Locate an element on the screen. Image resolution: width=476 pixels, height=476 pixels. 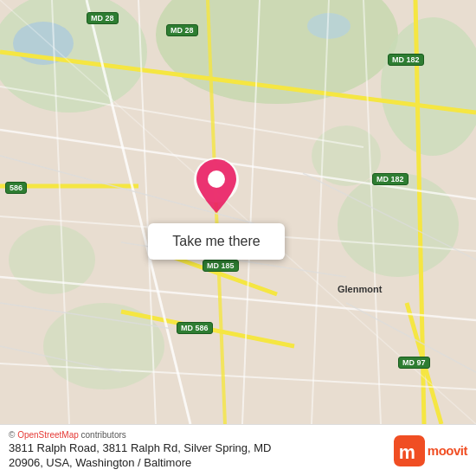
road-badge-md97: MD 97 is located at coordinates (414, 363).